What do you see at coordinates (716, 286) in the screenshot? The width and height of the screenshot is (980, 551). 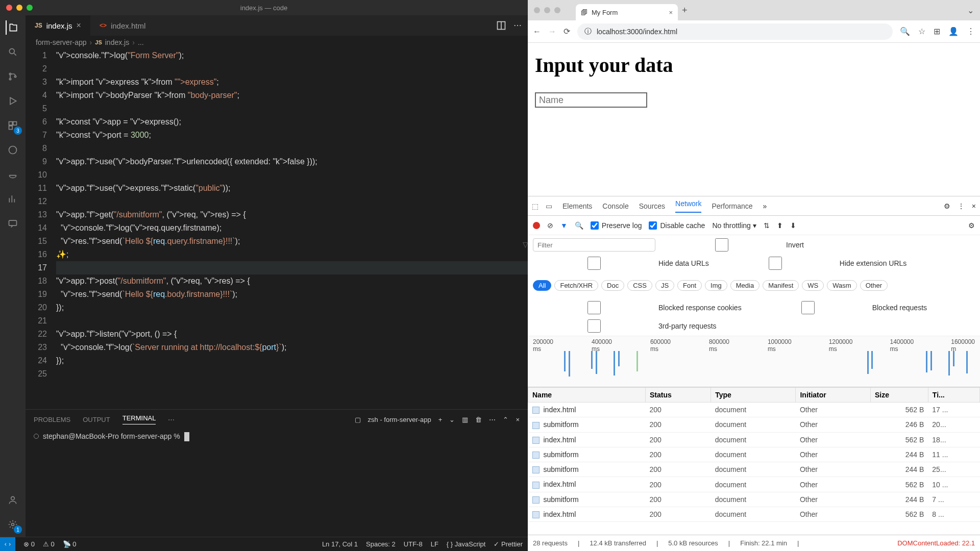 I see `pill-img: Img` at bounding box center [716, 286].